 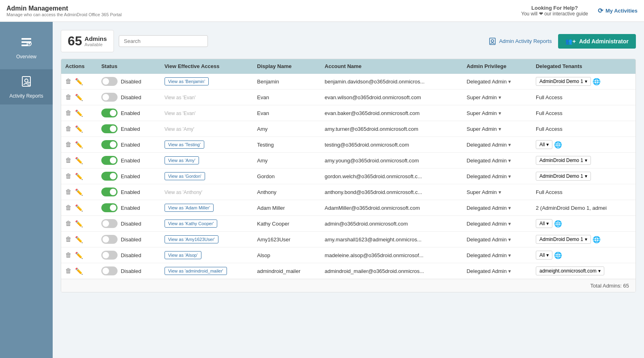 I want to click on privilege-value: Delegated Admin, so click(x=486, y=208).